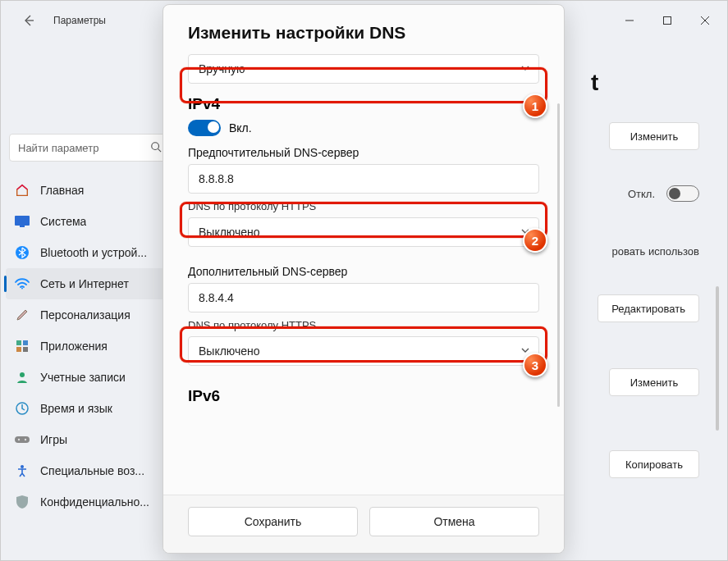 The width and height of the screenshot is (728, 561). I want to click on sidebar-item-label: Конфиденциально..., so click(95, 502).